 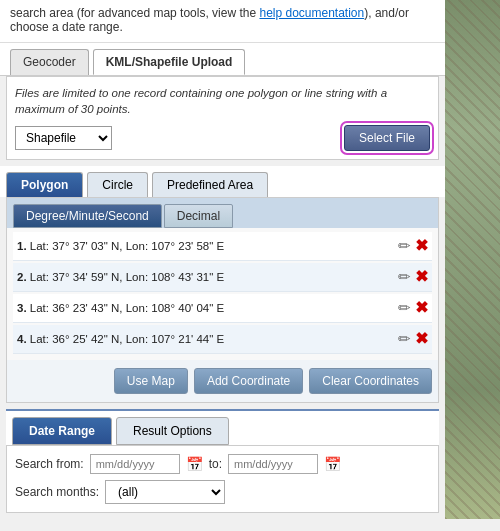 What do you see at coordinates (208, 246) in the screenshot?
I see `coord-text-1: 1. Lat: 37° 37' 03" N, Lon: 107° 23' 58"…` at bounding box center [208, 246].